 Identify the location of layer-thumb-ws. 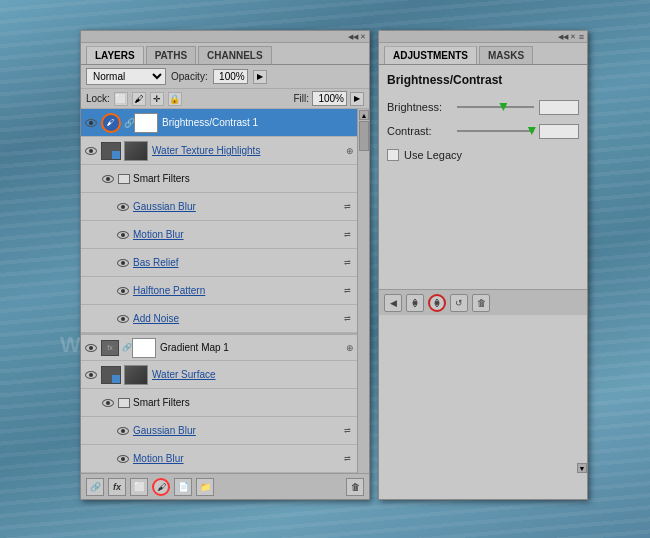
(136, 375).